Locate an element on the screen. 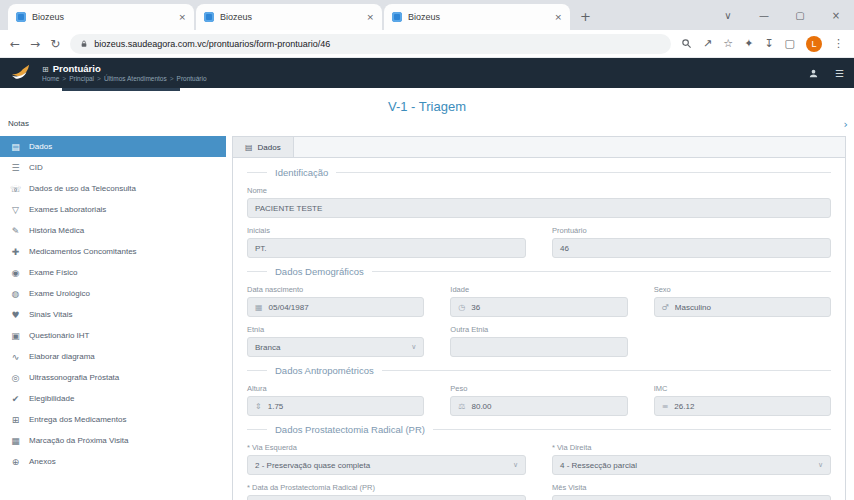 This screenshot has width=854, height=500. input-value: 26.12 is located at coordinates (684, 406).